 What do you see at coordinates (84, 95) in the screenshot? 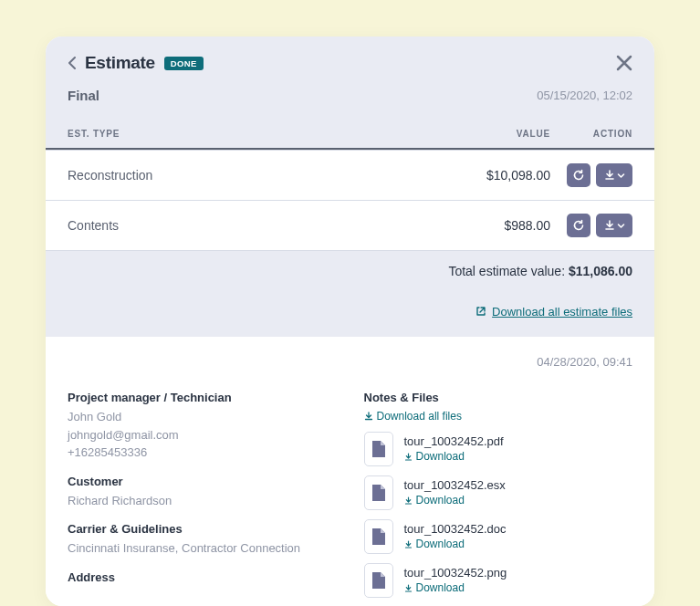
I see `sub-title: Final` at bounding box center [84, 95].